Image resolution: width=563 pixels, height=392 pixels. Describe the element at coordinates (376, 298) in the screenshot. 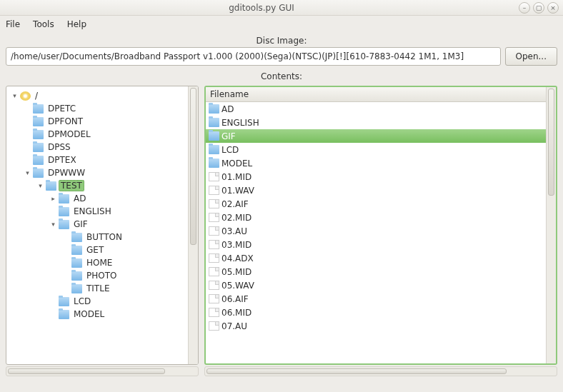

I see `list-item: 06.AIF` at that location.